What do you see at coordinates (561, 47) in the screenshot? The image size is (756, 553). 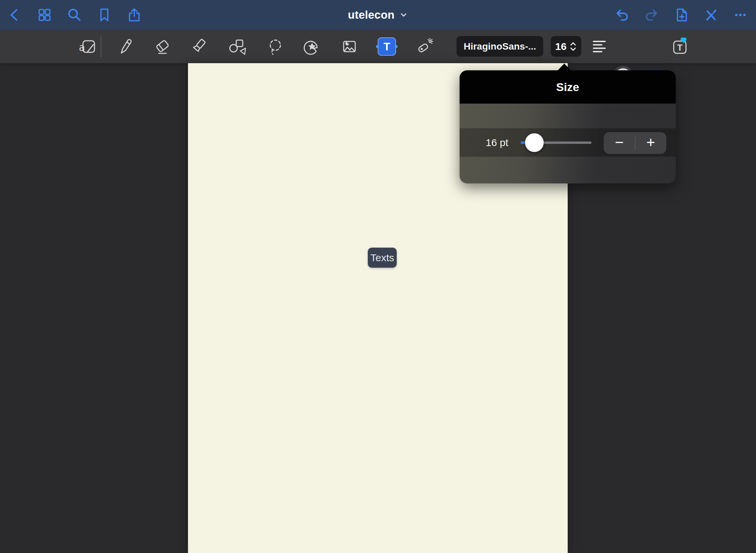 I see `font-size-value: 16` at bounding box center [561, 47].